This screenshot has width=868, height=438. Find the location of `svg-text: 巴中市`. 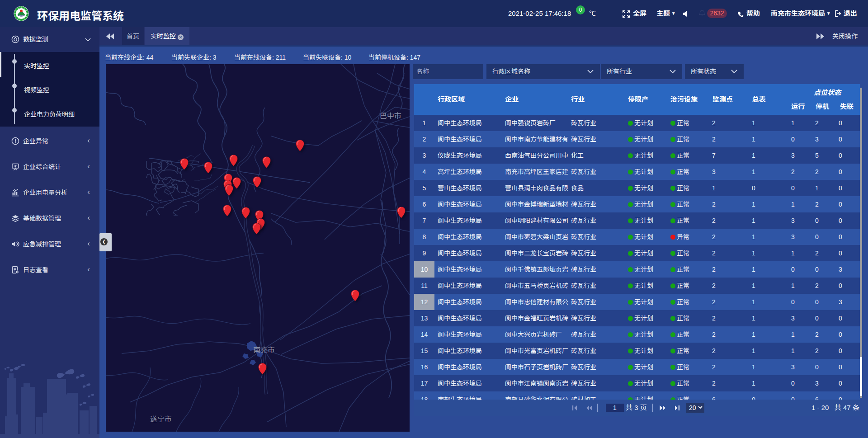

svg-text: 巴中市 is located at coordinates (391, 116).